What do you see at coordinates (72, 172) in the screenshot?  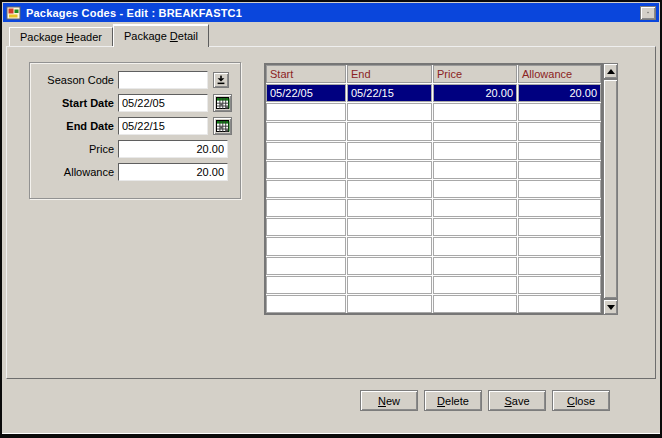 I see `allowance-label: Allowance` at bounding box center [72, 172].